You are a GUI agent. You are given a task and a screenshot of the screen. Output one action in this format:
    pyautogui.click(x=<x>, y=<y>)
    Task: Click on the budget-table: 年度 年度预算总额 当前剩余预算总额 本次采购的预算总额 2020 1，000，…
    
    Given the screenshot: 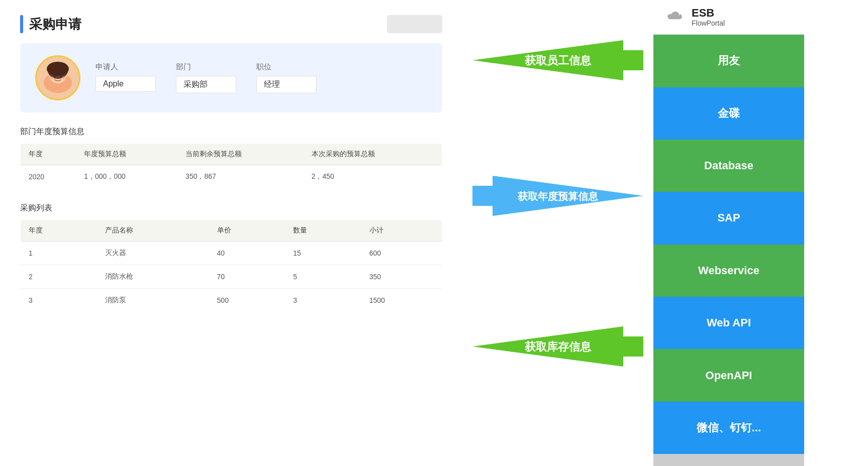 What is the action you would take?
    pyautogui.click(x=231, y=166)
    